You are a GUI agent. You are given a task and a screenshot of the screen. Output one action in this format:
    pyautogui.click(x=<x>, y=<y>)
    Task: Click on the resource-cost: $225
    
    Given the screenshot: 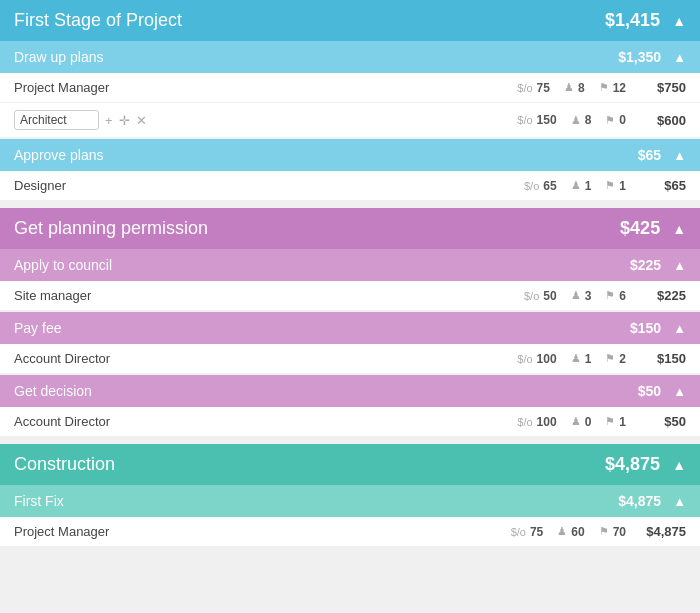 What is the action you would take?
    pyautogui.click(x=656, y=296)
    